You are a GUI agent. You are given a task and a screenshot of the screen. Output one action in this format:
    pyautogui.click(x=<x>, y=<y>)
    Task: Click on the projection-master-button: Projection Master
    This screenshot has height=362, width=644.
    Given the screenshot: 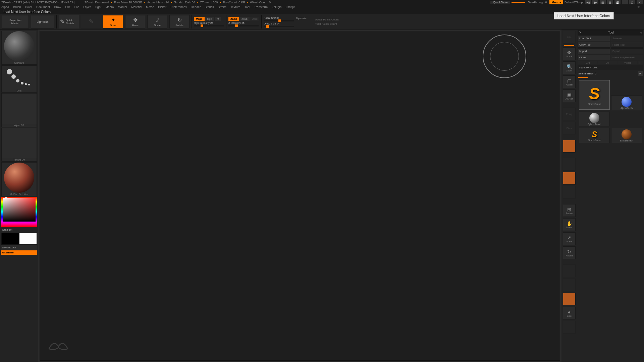 What is the action you would take?
    pyautogui.click(x=15, y=22)
    